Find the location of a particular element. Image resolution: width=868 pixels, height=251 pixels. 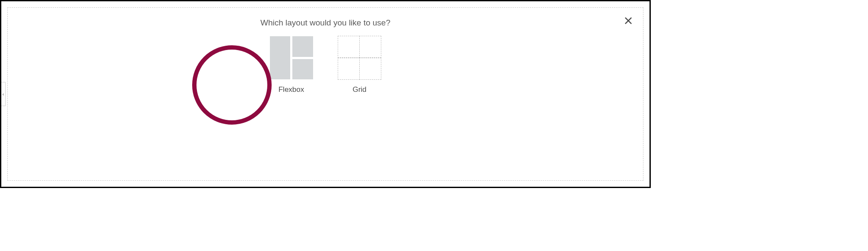

option-grid: Grid is located at coordinates (360, 65).